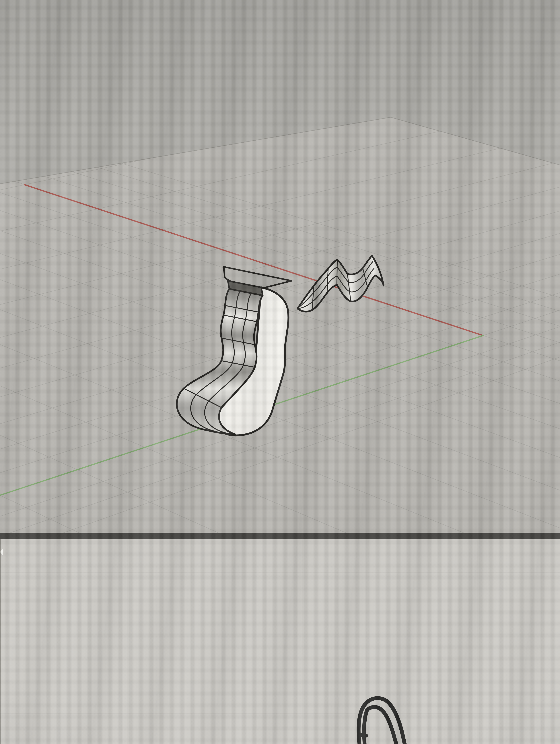 The image size is (560, 744). I want to click on sketch-crossbar, so click(363, 735).